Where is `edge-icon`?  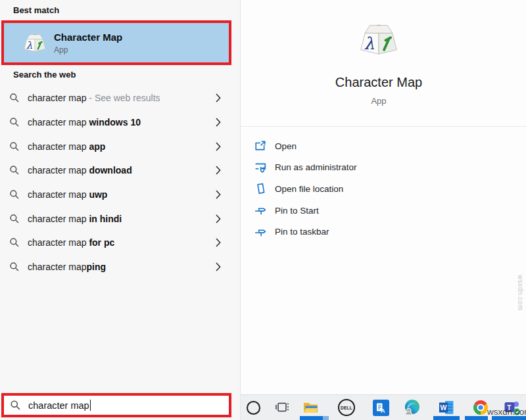 edge-icon is located at coordinates (412, 408).